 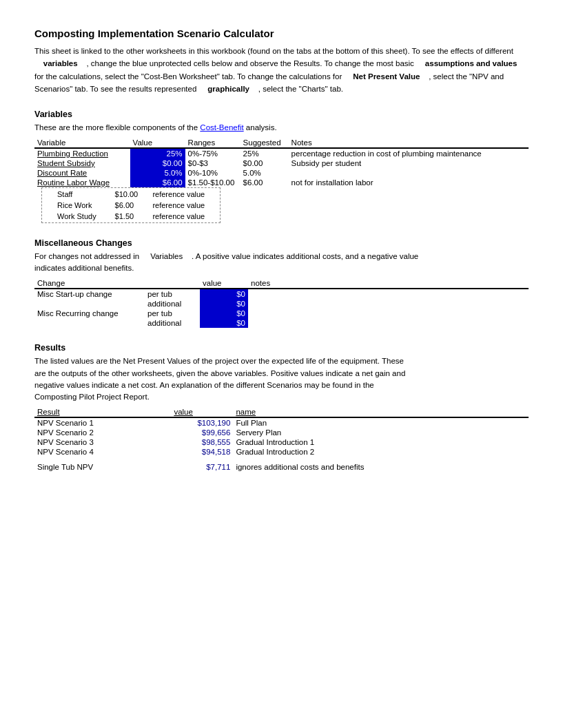 I want to click on var-row-wage: Routine Labor Wage $6.00 $1.50-$10.00 $6…, so click(x=281, y=183).